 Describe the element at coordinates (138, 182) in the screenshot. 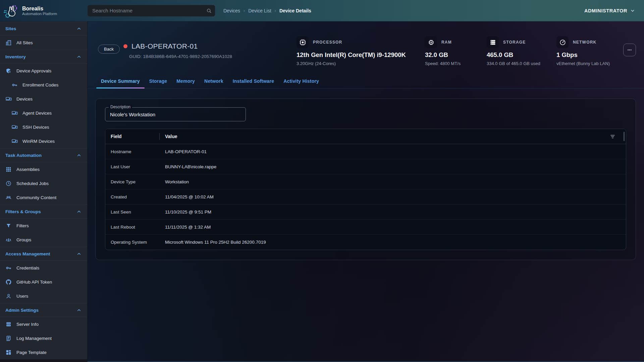

I see `row-field: Device Type` at that location.